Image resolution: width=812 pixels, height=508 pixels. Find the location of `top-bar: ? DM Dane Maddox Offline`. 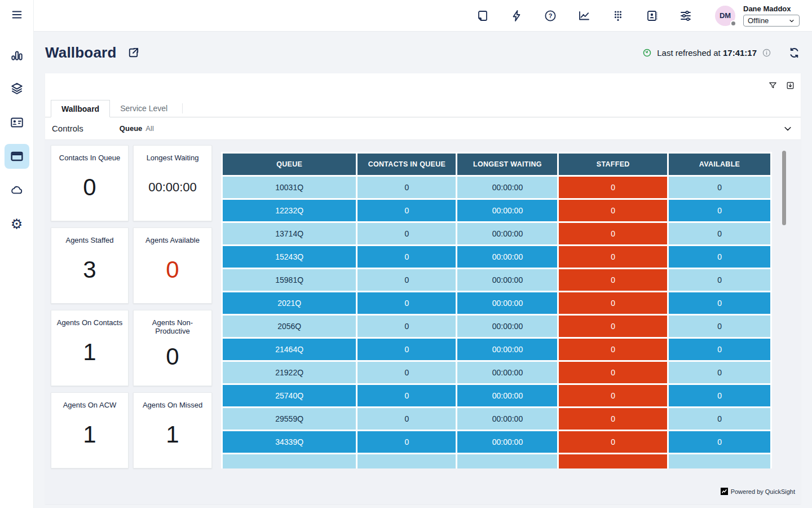

top-bar: ? DM Dane Maddox Offline is located at coordinates (423, 16).